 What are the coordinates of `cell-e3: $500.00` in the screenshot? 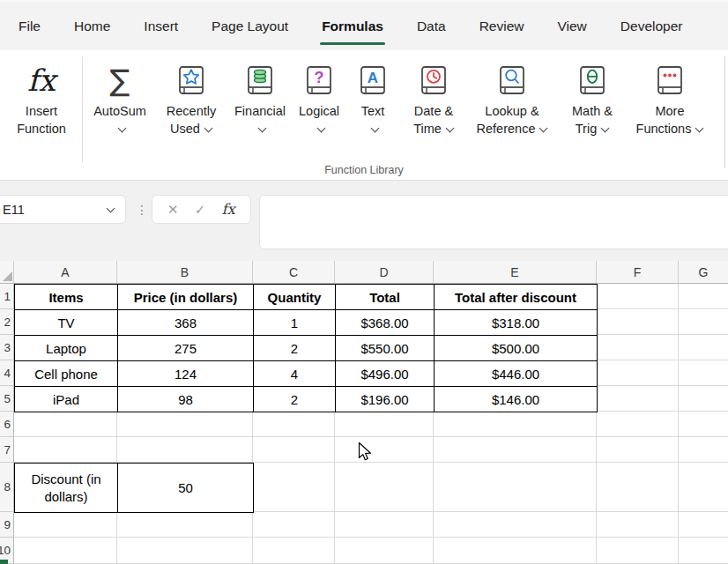 It's located at (516, 349).